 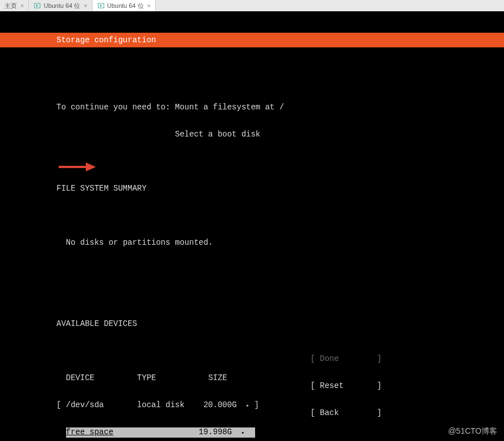 I want to click on done-button: [ Done ], so click(x=346, y=359).